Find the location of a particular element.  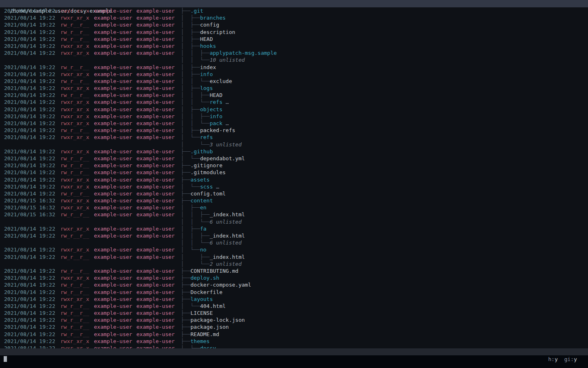

file-row: 2021/08/15 16:32rw_r__r__example-userexa… is located at coordinates (294, 214).